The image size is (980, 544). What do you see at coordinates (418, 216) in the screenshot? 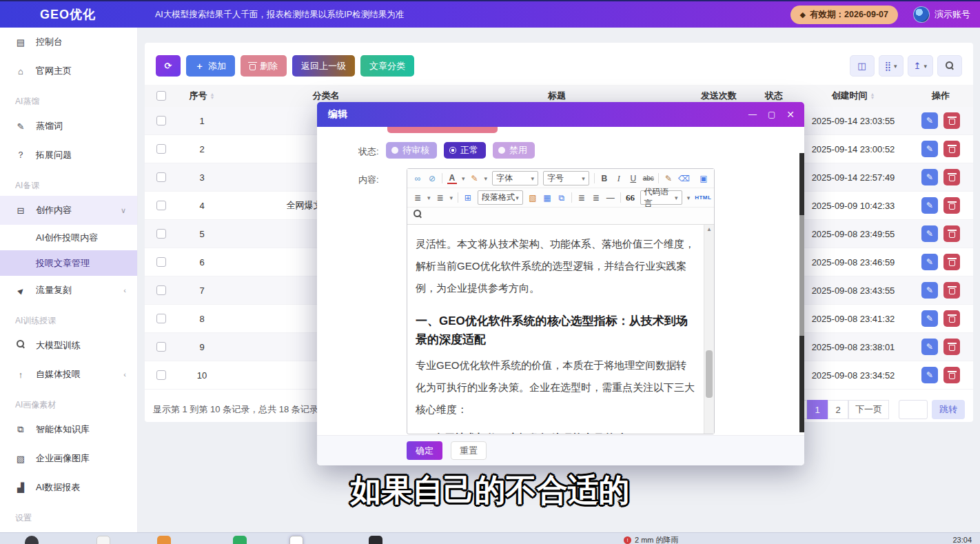
I see `zoom-icon` at bounding box center [418, 216].